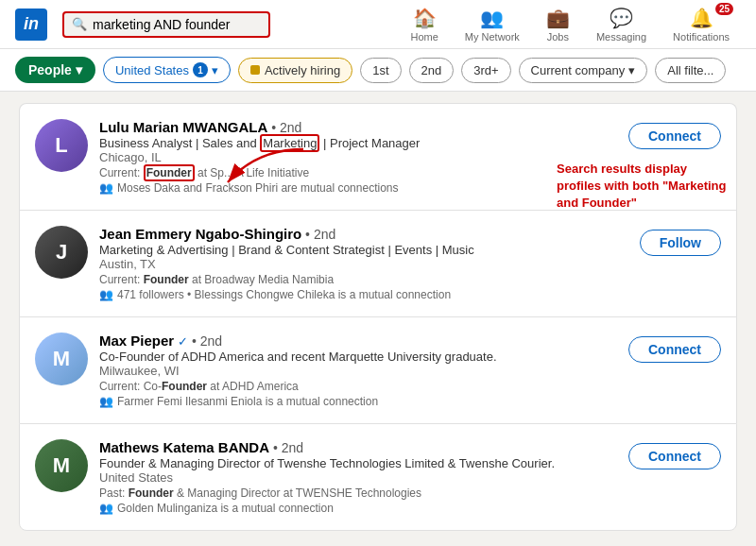  I want to click on avatar-lulu: L, so click(61, 145).